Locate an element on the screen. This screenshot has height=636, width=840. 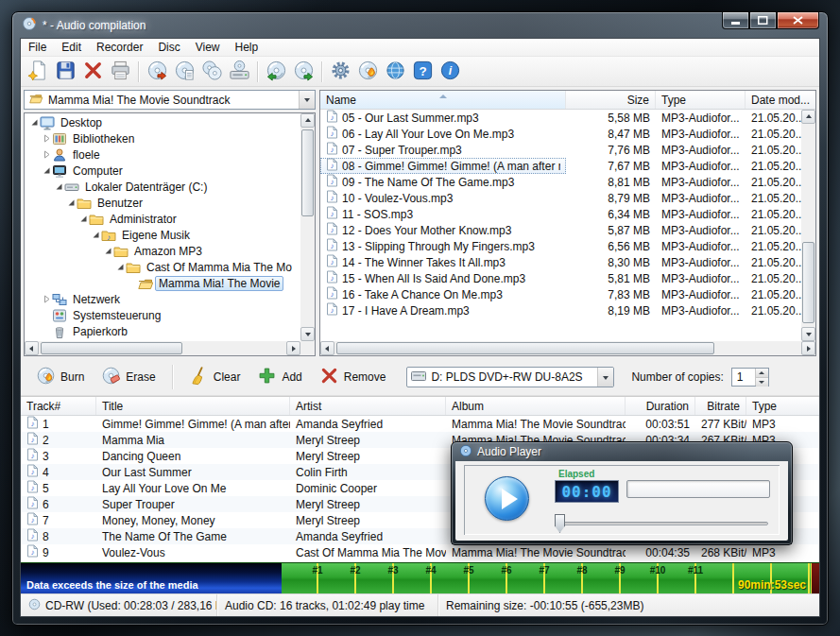
seek-slider is located at coordinates (661, 524).